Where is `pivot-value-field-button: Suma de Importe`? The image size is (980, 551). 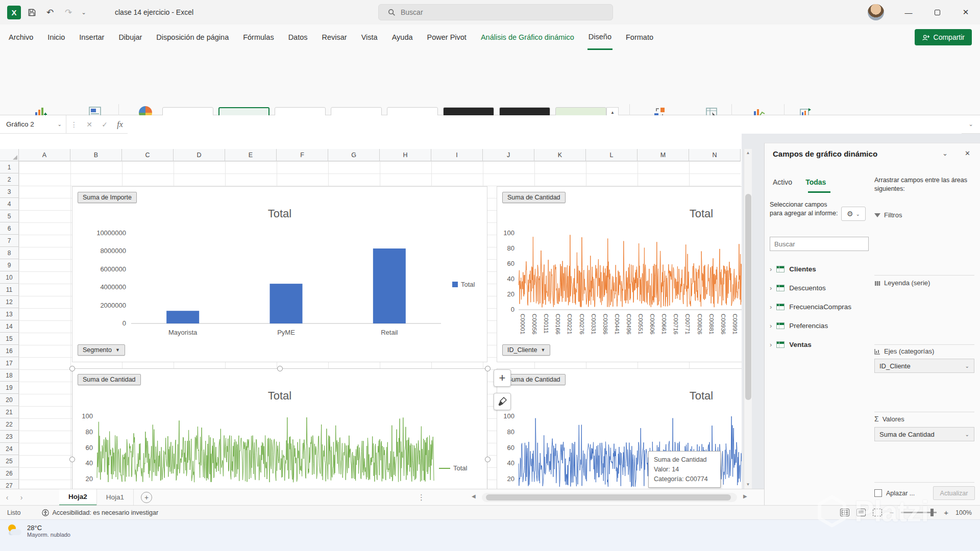
pivot-value-field-button: Suma de Importe is located at coordinates (107, 197).